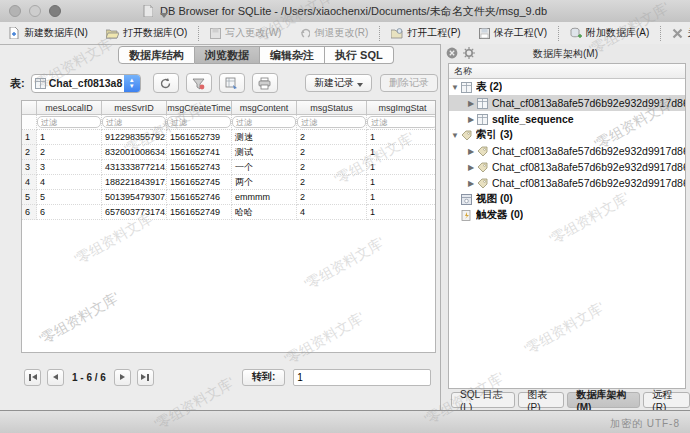 This screenshot has width=690, height=433. What do you see at coordinates (567, 215) in the screenshot?
I see `tree-item-triggers-group: 触发器 (0)` at bounding box center [567, 215].